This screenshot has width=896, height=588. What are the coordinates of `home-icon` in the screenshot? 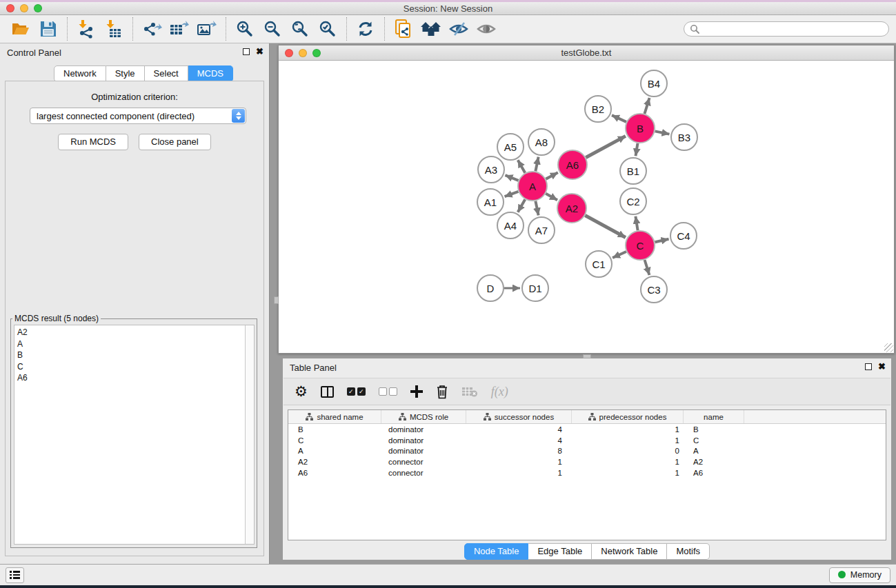 It's located at (431, 29).